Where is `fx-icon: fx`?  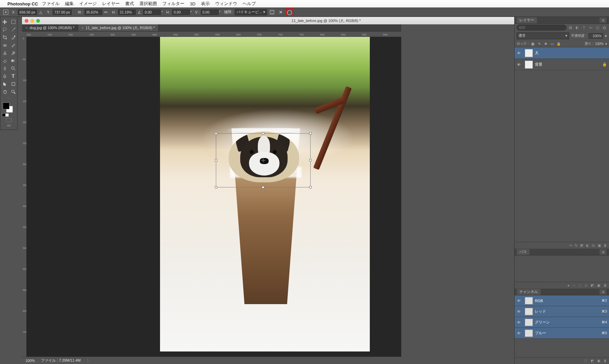 fx-icon: fx is located at coordinates (576, 246).